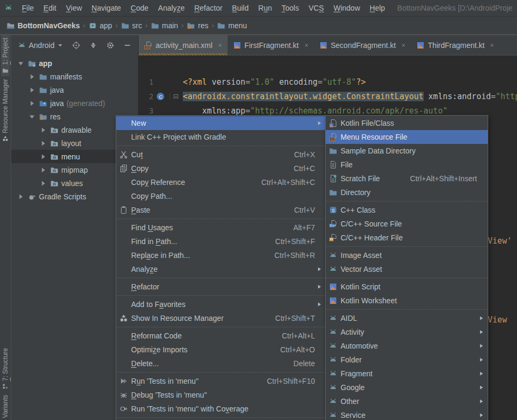  Describe the element at coordinates (191, 26) in the screenshot. I see `folder-res-icon` at that location.